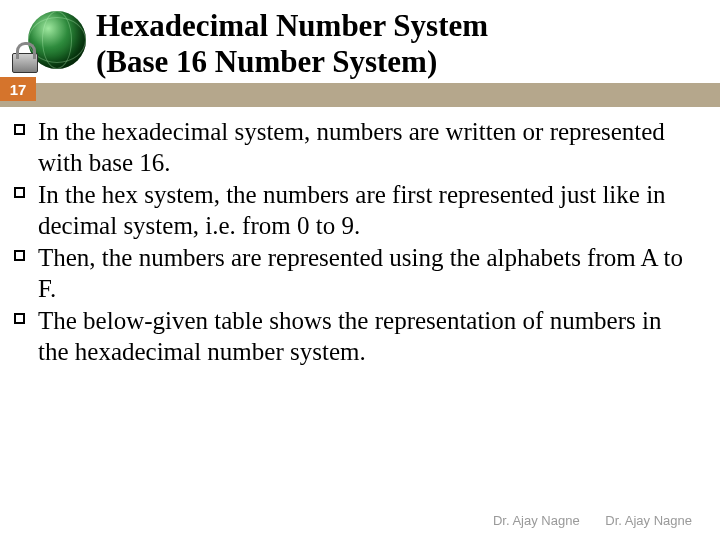  Describe the element at coordinates (18, 89) in the screenshot. I see `page-number-badge: 17` at that location.